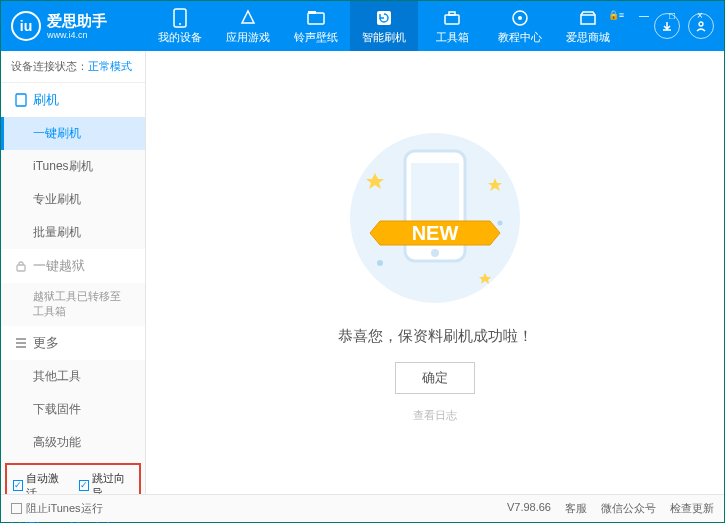 The image size is (725, 523). Describe the element at coordinates (384, 26) in the screenshot. I see `nav-flash: 智能刷机` at that location.